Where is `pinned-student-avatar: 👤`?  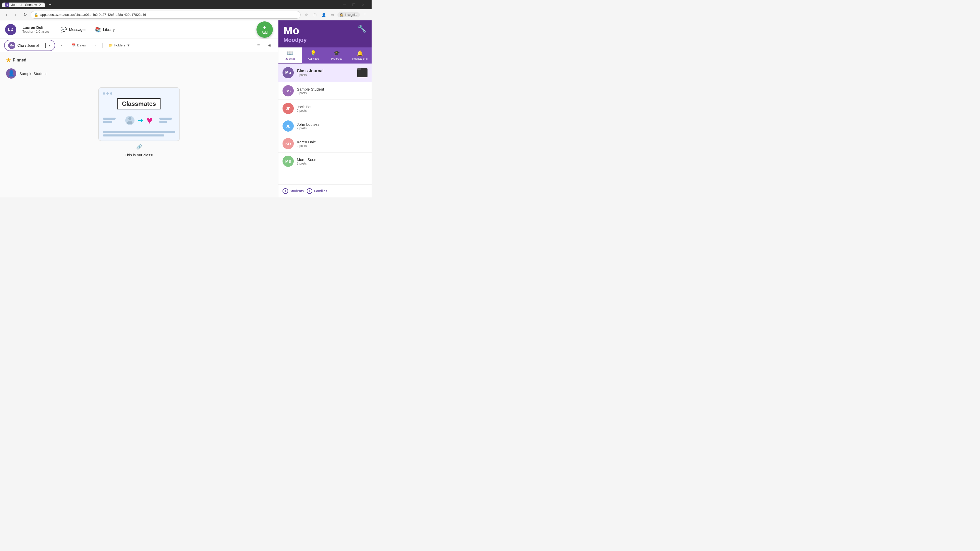
pinned-student-avatar: 👤 is located at coordinates (11, 74).